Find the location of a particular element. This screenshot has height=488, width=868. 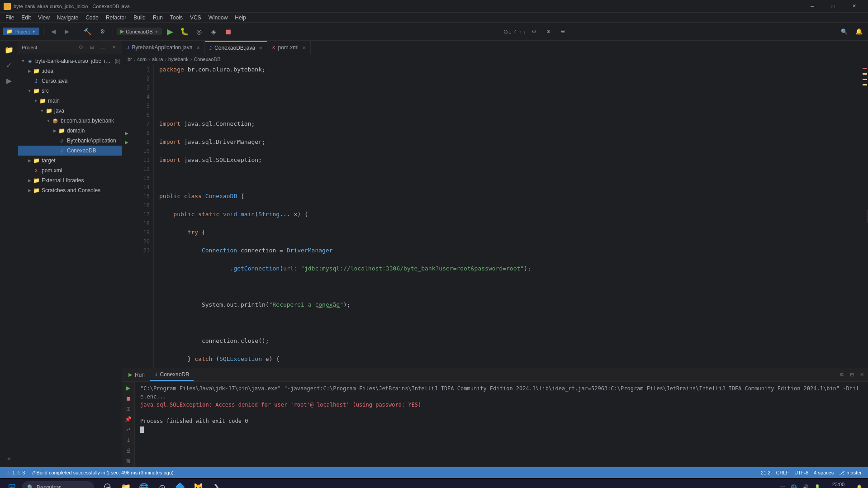

start-button: ⊞ is located at coordinates (12, 484).